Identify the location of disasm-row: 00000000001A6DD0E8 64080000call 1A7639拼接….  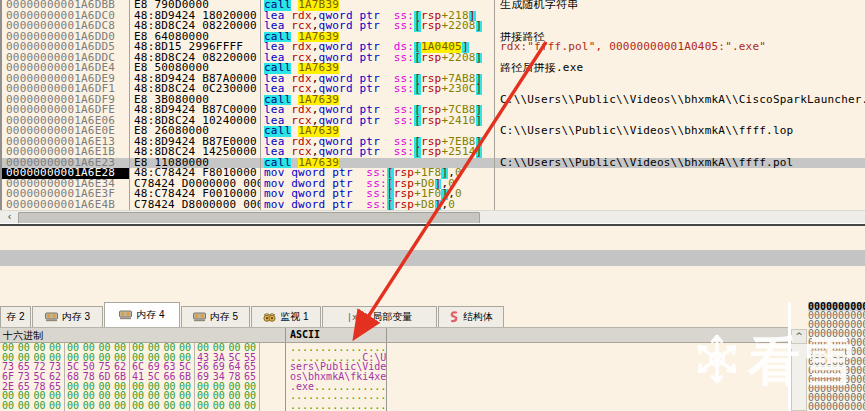
(434, 38).